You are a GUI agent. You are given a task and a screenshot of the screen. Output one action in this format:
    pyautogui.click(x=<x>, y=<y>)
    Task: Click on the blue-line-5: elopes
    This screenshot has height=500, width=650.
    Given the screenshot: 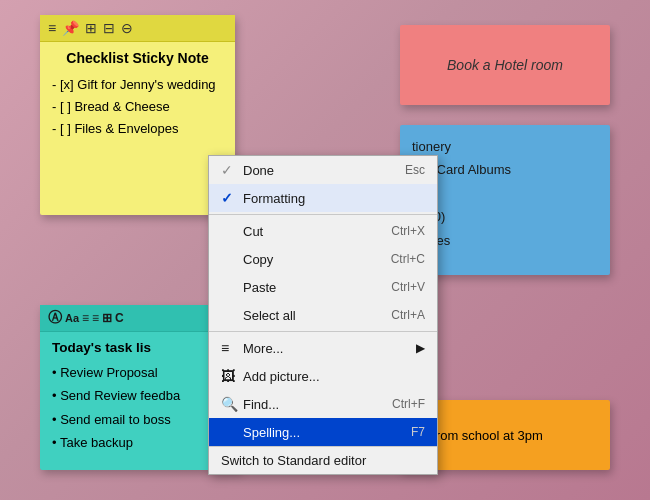 What is the action you would take?
    pyautogui.click(x=505, y=240)
    